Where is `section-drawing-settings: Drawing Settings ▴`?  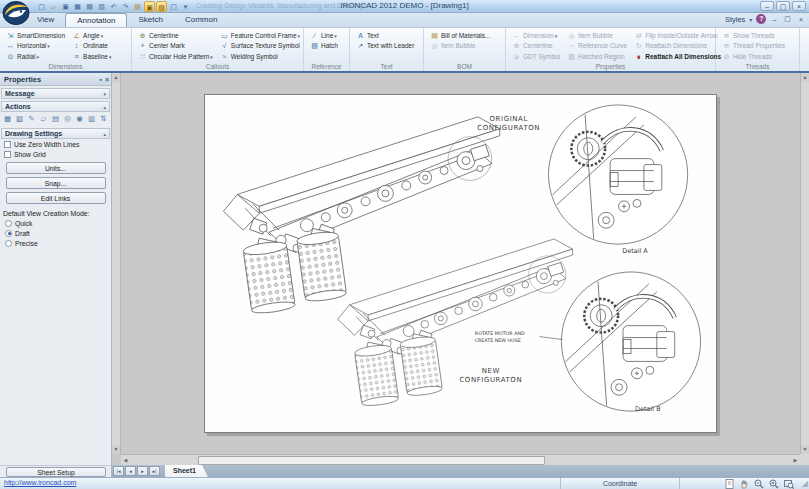
section-drawing-settings: Drawing Settings ▴ is located at coordinates (56, 134).